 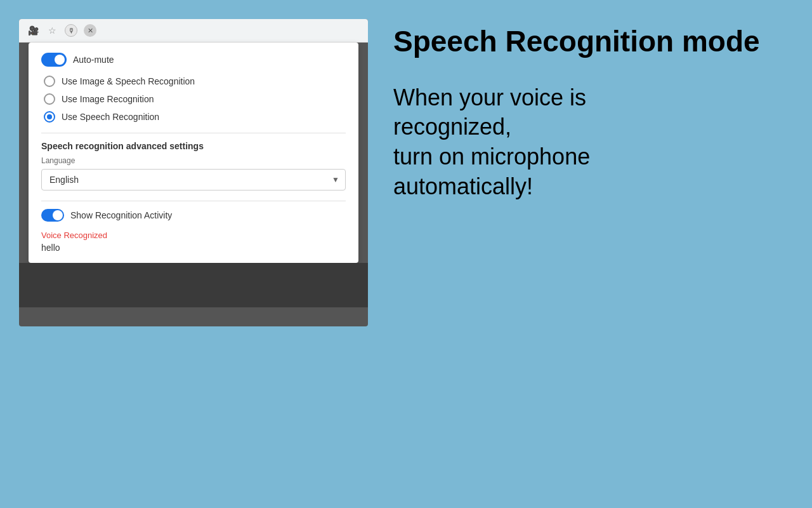 What do you see at coordinates (193, 99) in the screenshot?
I see `recognition-mode-group: Use Image & Speech Recognition Use Image…` at bounding box center [193, 99].